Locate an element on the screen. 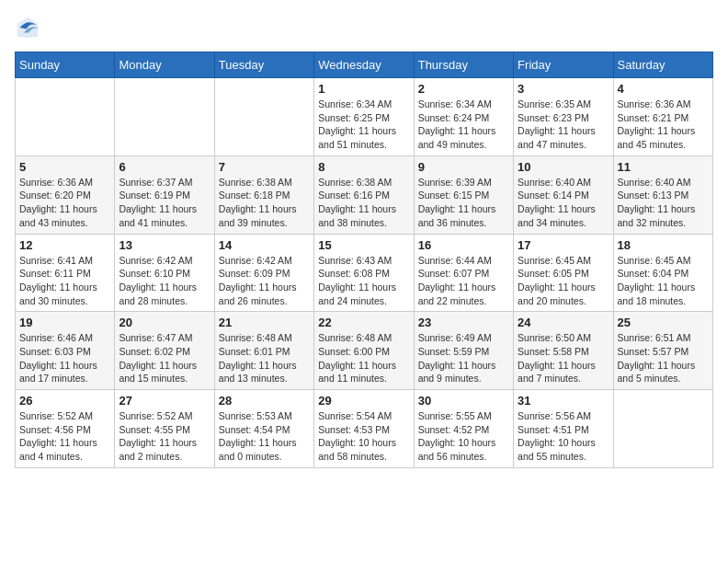  day-number: 21 is located at coordinates (265, 322).